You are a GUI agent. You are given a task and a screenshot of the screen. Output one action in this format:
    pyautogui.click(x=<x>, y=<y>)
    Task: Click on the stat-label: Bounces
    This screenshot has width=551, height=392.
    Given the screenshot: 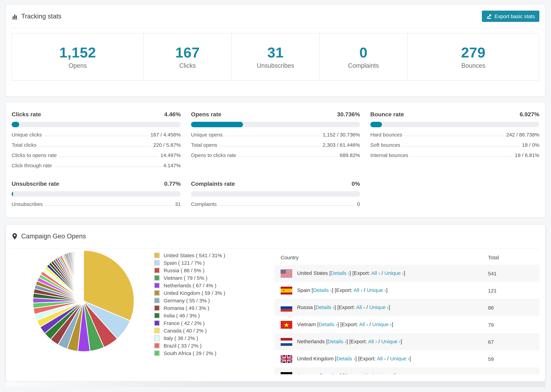 What is the action you would take?
    pyautogui.click(x=473, y=66)
    